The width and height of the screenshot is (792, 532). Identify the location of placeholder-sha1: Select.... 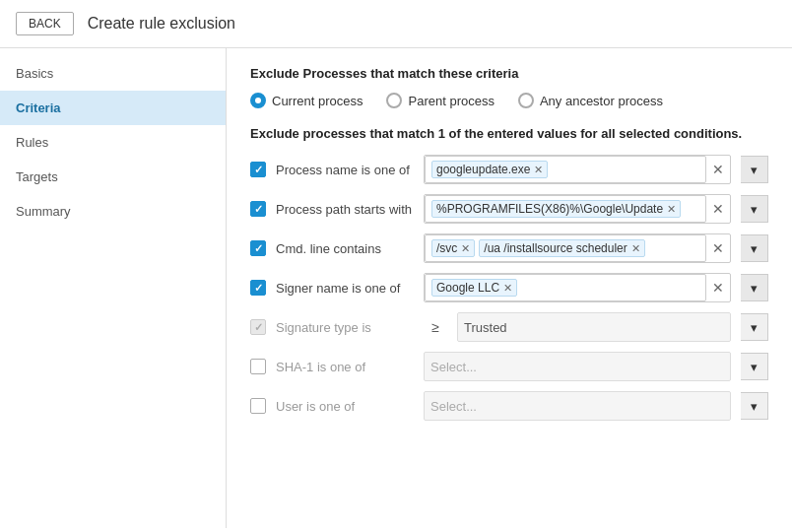
(453, 366).